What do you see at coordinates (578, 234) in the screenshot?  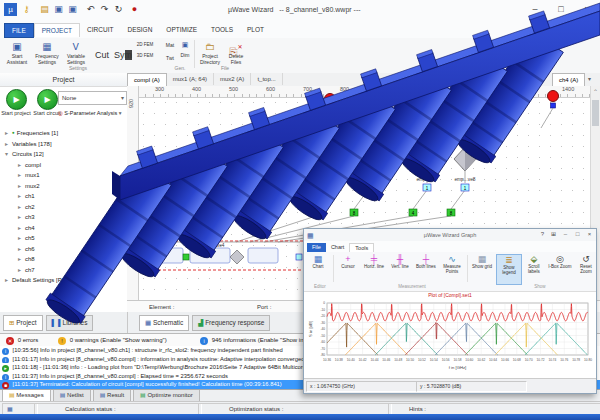 I see `plot-maximize-button: □` at bounding box center [578, 234].